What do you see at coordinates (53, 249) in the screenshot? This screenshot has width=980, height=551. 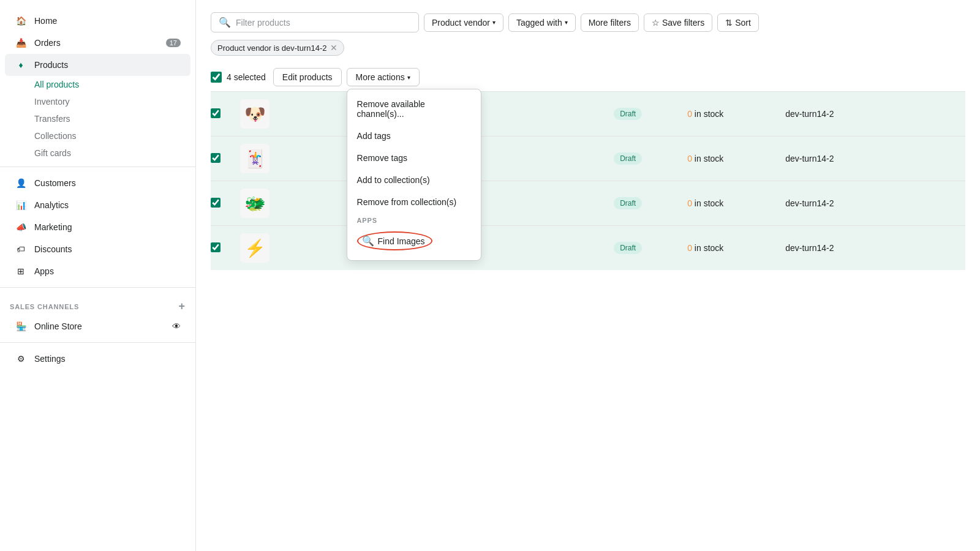 I see `sidebar-item-discounts-label: Discounts` at bounding box center [53, 249].